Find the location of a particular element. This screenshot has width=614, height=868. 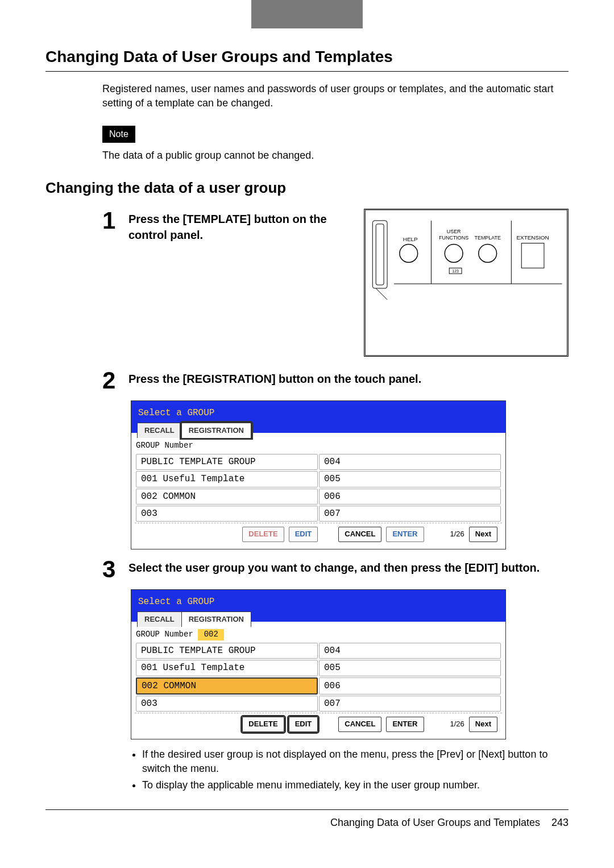

step-text: Select the user group you want to change… is located at coordinates (349, 567).